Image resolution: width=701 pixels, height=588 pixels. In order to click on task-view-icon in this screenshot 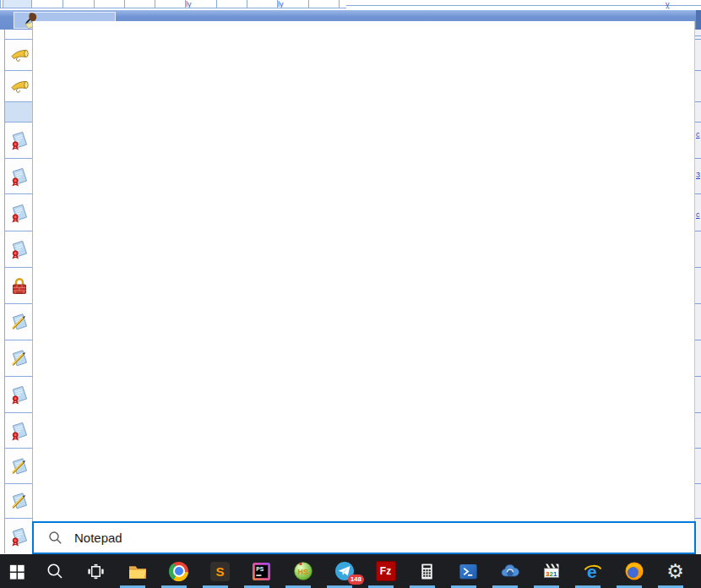, I will do `click(96, 571)`.